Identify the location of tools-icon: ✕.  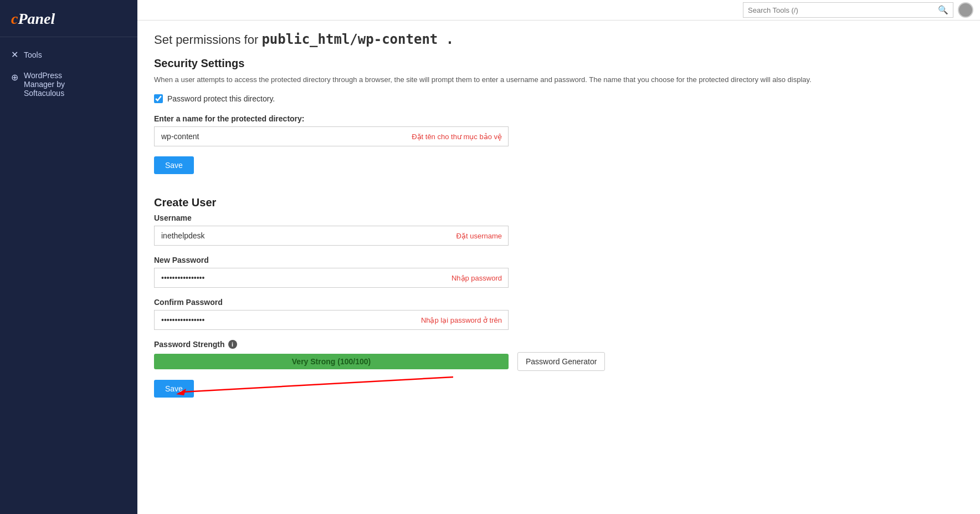
(14, 54).